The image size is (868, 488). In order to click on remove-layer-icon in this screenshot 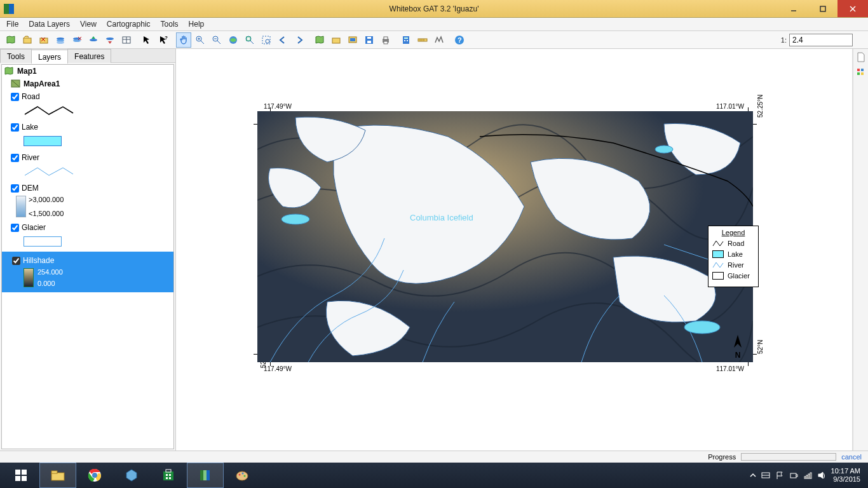, I will do `click(77, 40)`.